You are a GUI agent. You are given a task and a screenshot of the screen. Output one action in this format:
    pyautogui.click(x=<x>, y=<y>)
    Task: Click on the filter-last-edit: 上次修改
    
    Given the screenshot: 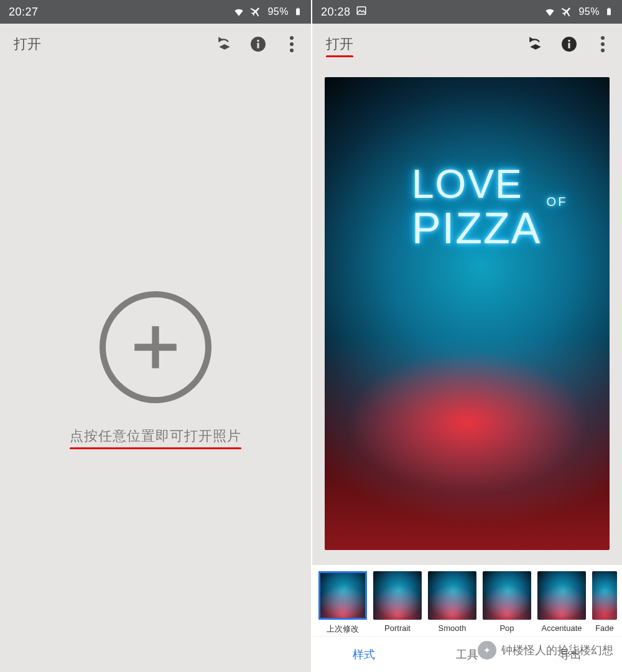 What is the action you would take?
    pyautogui.click(x=343, y=603)
    